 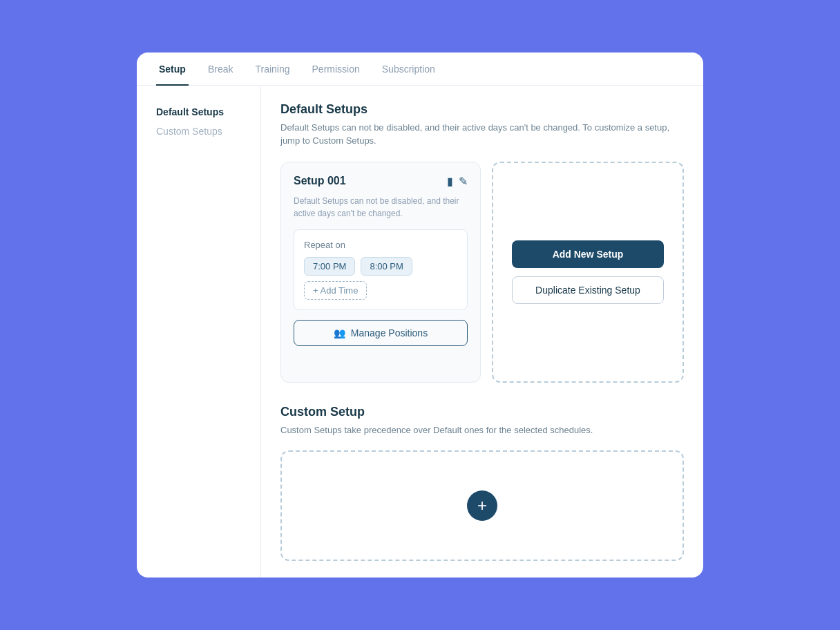 I want to click on manage-positions-button: 👥 Manage Positions, so click(x=381, y=333).